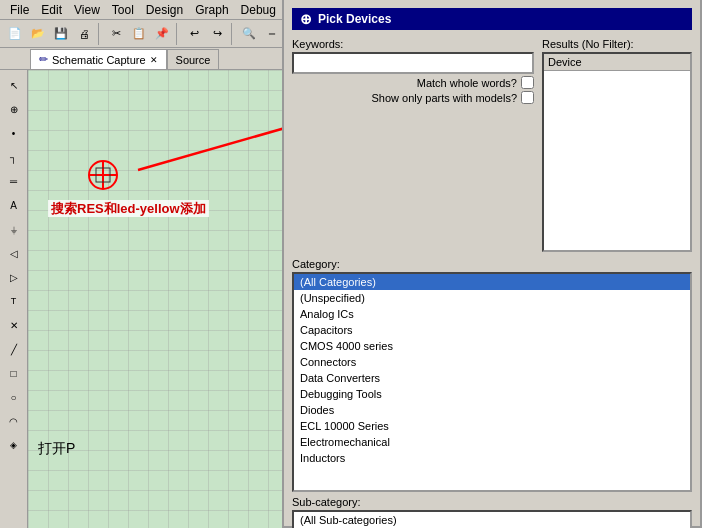  Describe the element at coordinates (528, 82) in the screenshot. I see `match-whole-words-checkbox` at that location.